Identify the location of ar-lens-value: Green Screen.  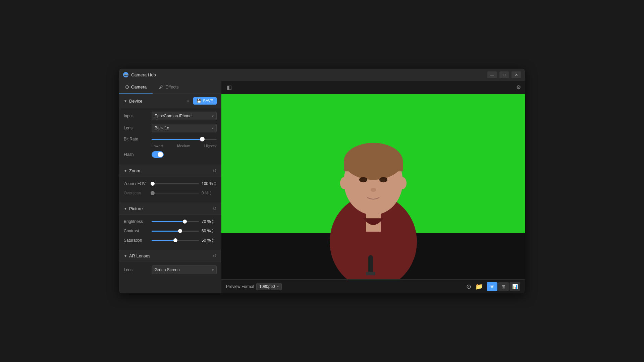
(167, 270).